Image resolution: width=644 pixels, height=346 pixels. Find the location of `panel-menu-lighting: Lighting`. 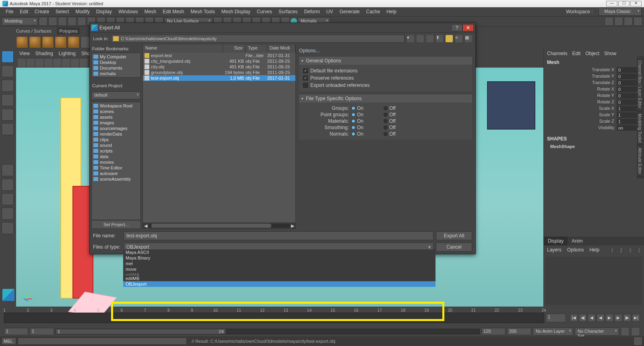

panel-menu-lighting: Lighting is located at coordinates (67, 54).